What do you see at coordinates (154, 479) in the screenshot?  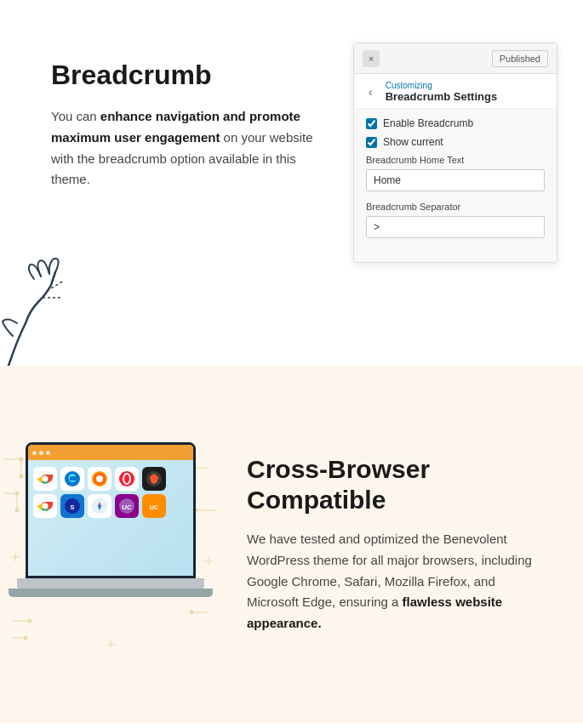 I see `brave-icon` at bounding box center [154, 479].